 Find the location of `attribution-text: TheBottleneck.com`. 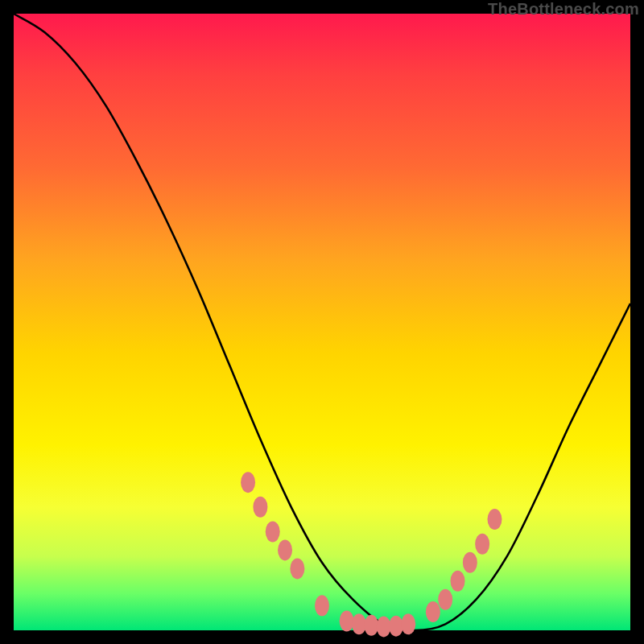

attribution-text: TheBottleneck.com is located at coordinates (564, 10).